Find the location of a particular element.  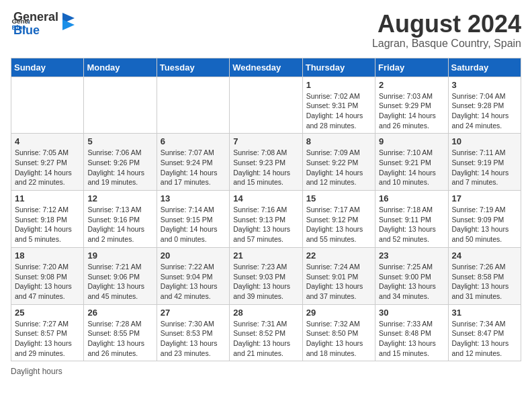

calendar-day-header: Tuesday is located at coordinates (193, 67).